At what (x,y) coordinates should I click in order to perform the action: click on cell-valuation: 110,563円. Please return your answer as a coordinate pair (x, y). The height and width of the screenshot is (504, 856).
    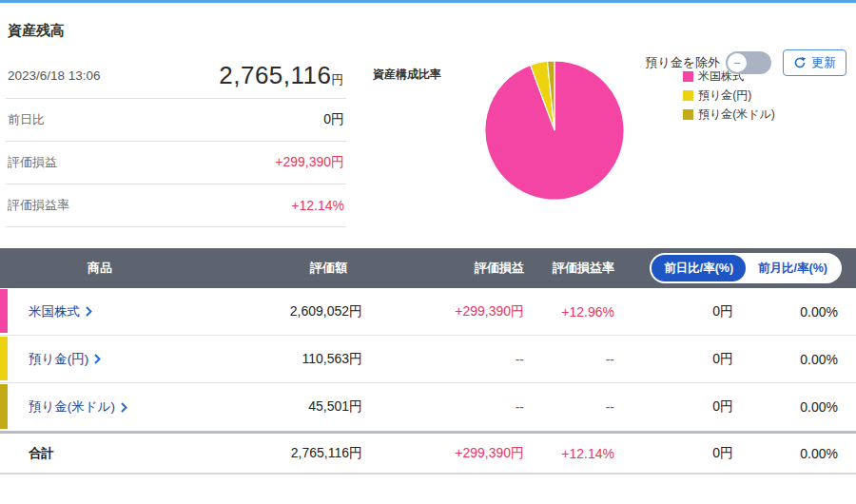
    Looking at the image, I should click on (283, 359).